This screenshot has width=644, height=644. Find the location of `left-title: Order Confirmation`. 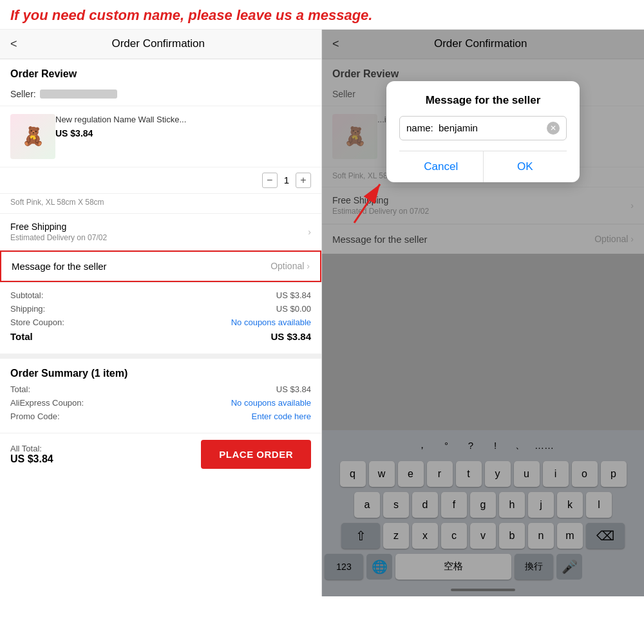

left-title: Order Confirmation is located at coordinates (158, 44).